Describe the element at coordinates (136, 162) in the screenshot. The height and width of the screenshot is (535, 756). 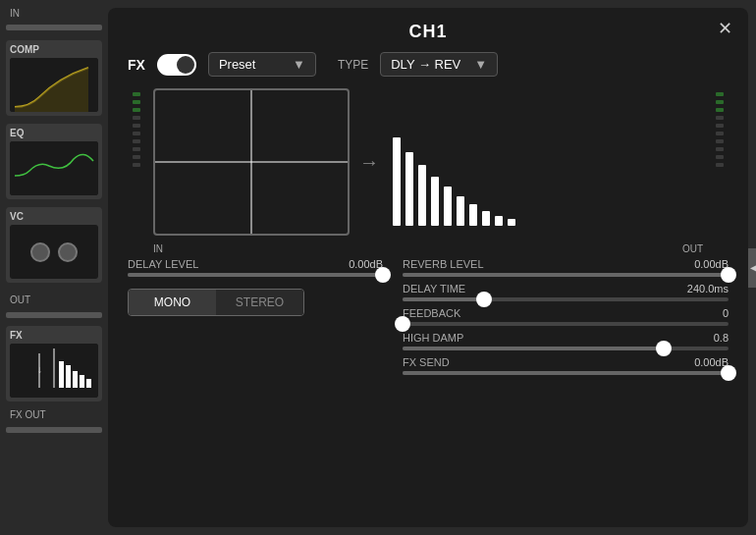
I see `vu-meter-left` at that location.